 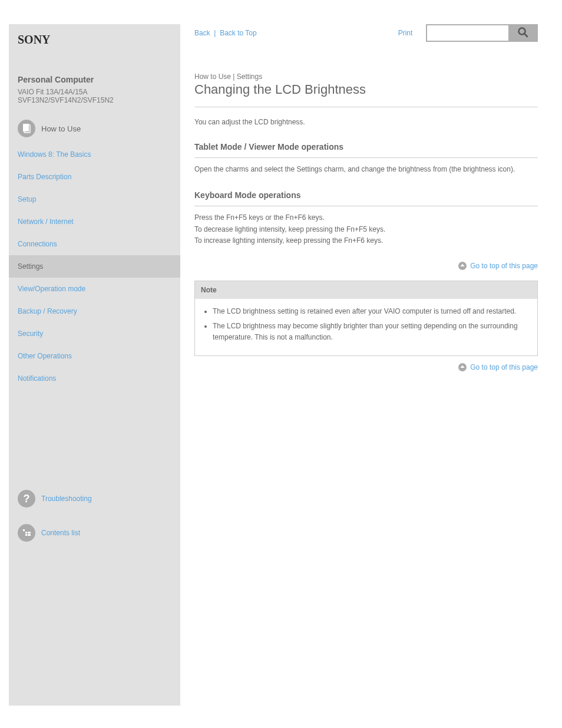 What do you see at coordinates (366, 198) in the screenshot?
I see `section-heading-keyboard: Keyboard Mode operations` at bounding box center [366, 198].